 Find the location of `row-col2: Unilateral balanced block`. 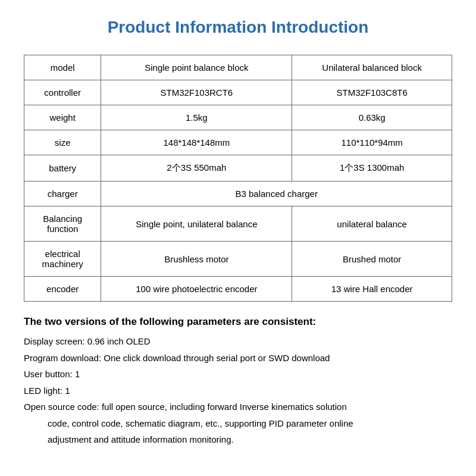

row-col2: Unilateral balanced block is located at coordinates (372, 68).